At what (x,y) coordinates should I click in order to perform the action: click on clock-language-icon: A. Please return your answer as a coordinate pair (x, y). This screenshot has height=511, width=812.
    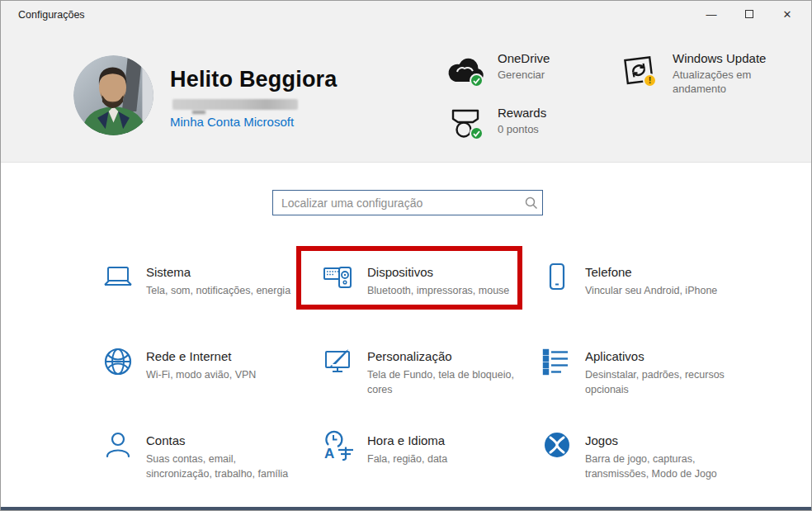
    Looking at the image, I should click on (339, 447).